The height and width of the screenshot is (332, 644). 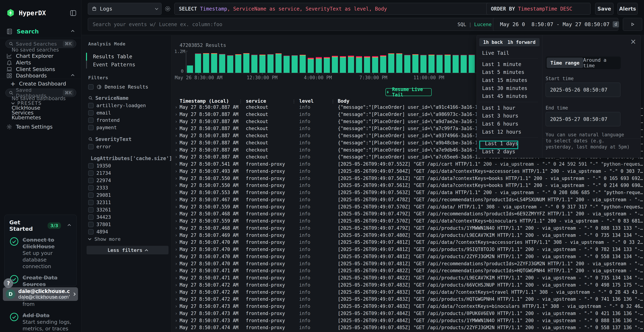 What do you see at coordinates (8, 283) in the screenshot?
I see `help-button: ?` at bounding box center [8, 283].